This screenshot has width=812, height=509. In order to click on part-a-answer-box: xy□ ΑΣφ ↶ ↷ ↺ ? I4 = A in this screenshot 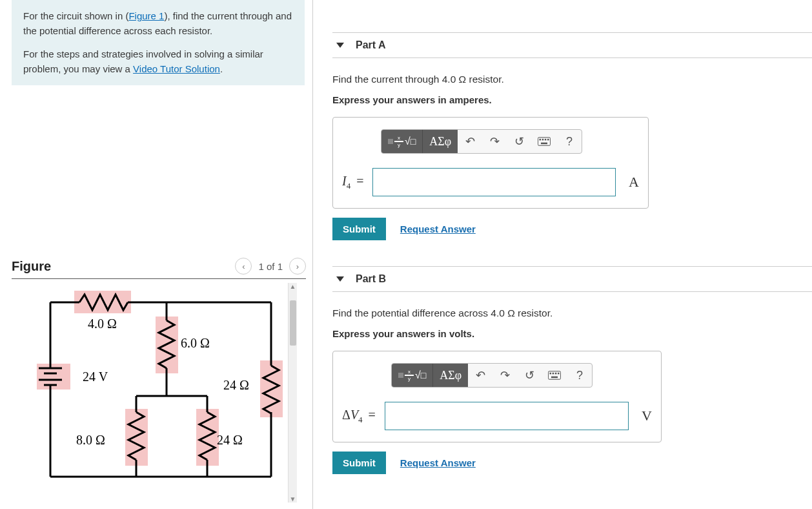, I will do `click(491, 163)`.